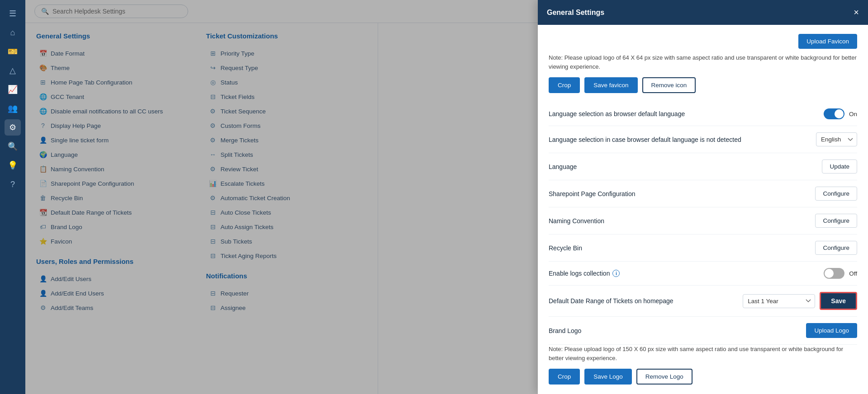 The width and height of the screenshot is (868, 394). I want to click on lang-not-detected-select: English French German Spanish, so click(837, 139).